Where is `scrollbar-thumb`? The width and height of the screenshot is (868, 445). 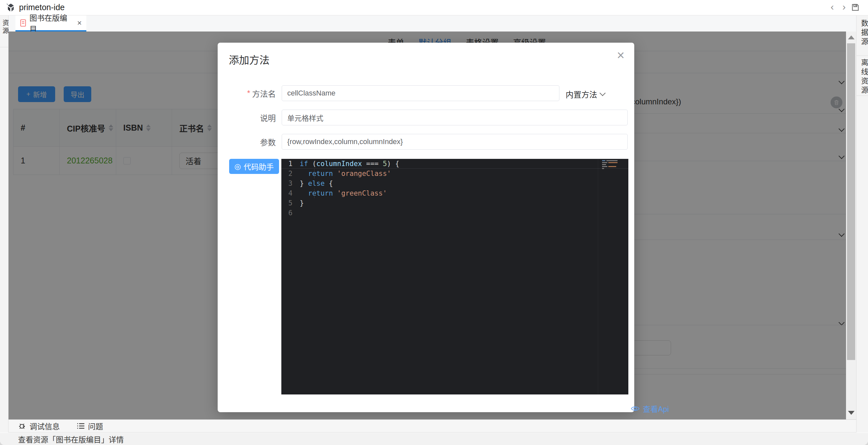 scrollbar-thumb is located at coordinates (851, 202).